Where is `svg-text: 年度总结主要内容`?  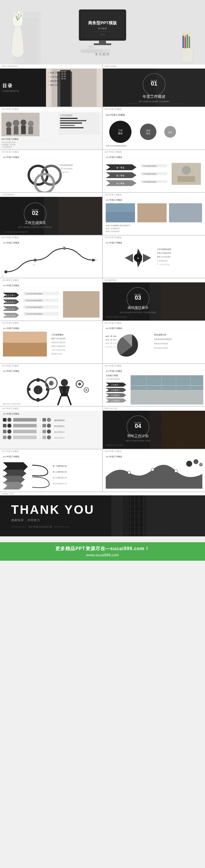 svg-text: 年度总结主要内容 is located at coordinates (58, 342).